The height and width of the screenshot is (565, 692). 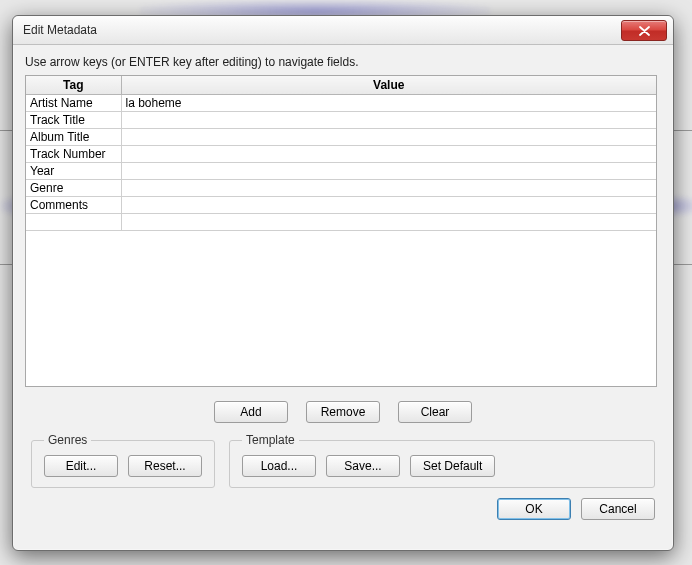 What do you see at coordinates (68, 440) in the screenshot?
I see `genres-legend: Genres` at bounding box center [68, 440].